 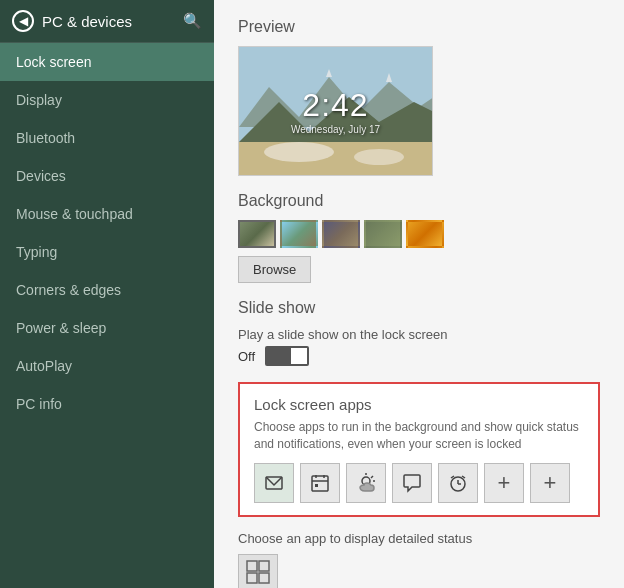 I want to click on lock-apps-icons-row: + +, so click(x=419, y=483).